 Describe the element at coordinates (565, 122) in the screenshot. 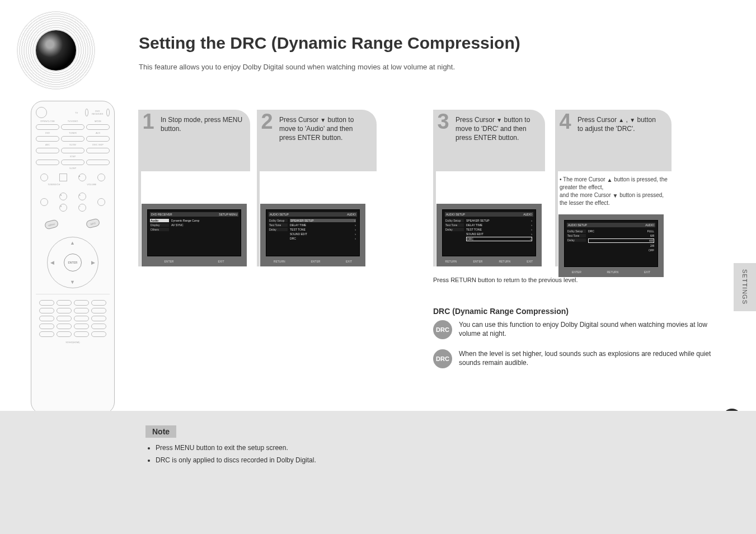

I see `step-number: 4` at that location.